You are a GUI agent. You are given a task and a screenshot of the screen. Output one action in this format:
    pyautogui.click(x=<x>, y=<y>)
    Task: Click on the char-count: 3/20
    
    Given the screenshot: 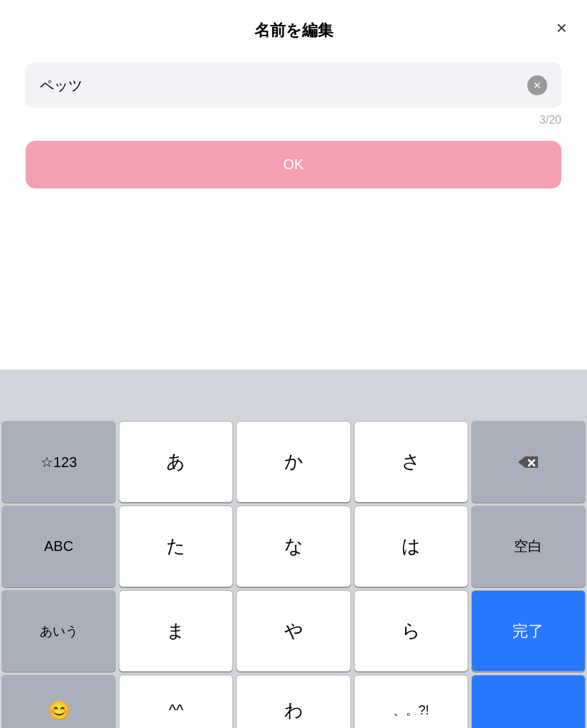 What is the action you would take?
    pyautogui.click(x=294, y=117)
    